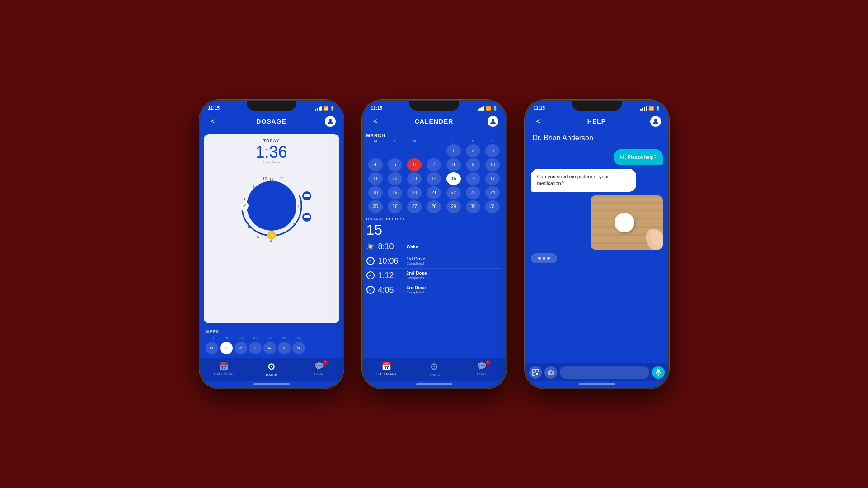  Describe the element at coordinates (272, 228) in the screenshot. I see `clock-card: TODAY 1:36 Next Dose 12 1 2` at that location.